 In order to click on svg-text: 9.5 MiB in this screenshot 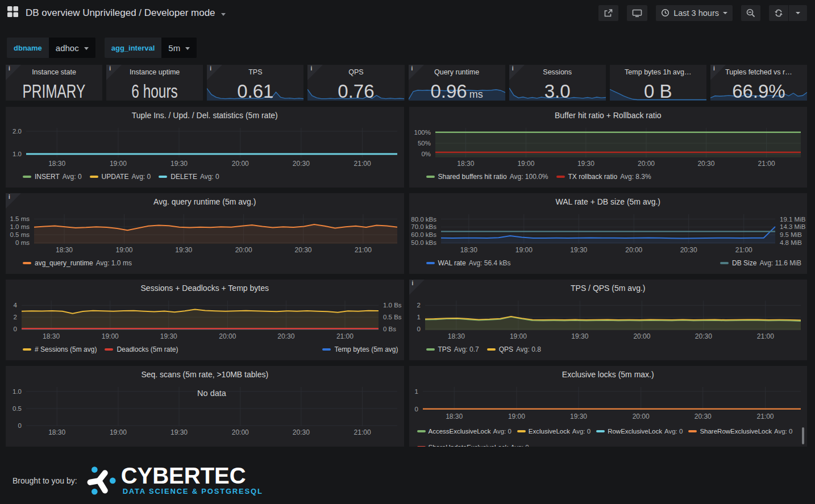, I will do `click(791, 235)`.